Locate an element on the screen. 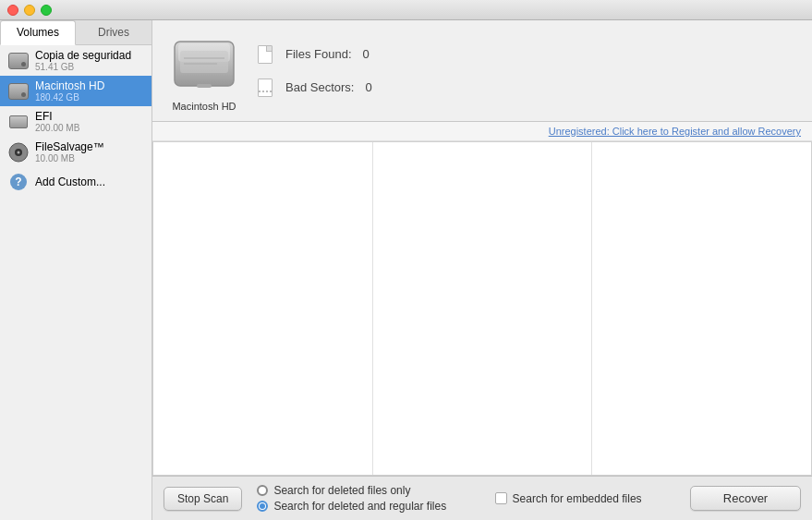 This screenshot has height=520, width=812. maximize-button is located at coordinates (46, 10).